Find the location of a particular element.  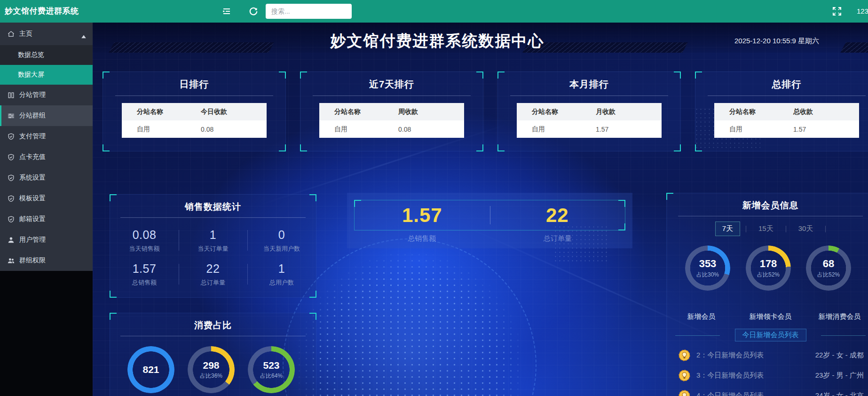

sidebar-item-label: 模板设置 is located at coordinates (32, 198).